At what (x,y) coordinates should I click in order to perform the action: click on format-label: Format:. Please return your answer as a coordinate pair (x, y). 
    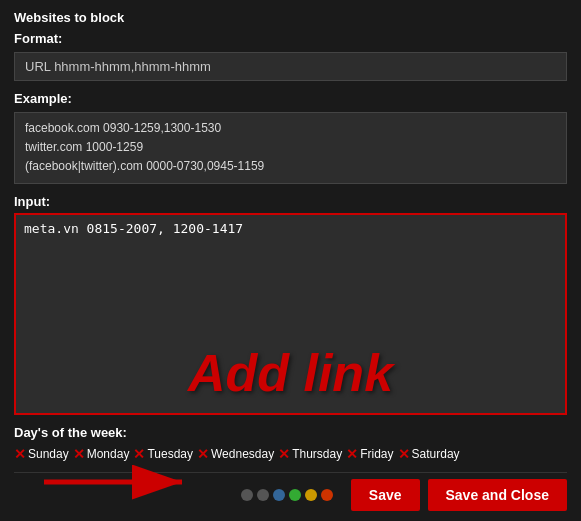
    Looking at the image, I should click on (290, 38).